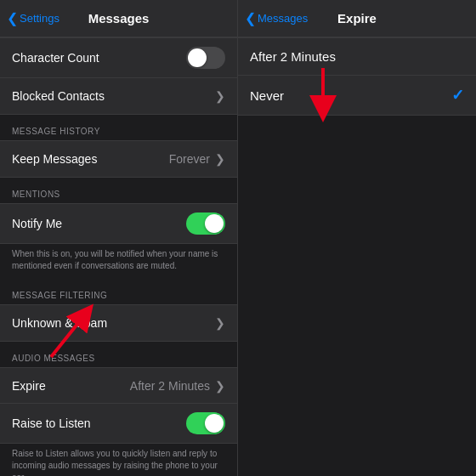  Describe the element at coordinates (33, 19) in the screenshot. I see `settings-back-button: ❮ Settings` at that location.